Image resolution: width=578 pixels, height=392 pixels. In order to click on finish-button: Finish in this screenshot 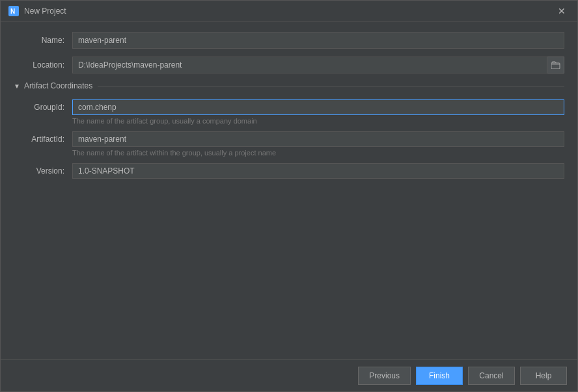, I will do `click(439, 376)`.